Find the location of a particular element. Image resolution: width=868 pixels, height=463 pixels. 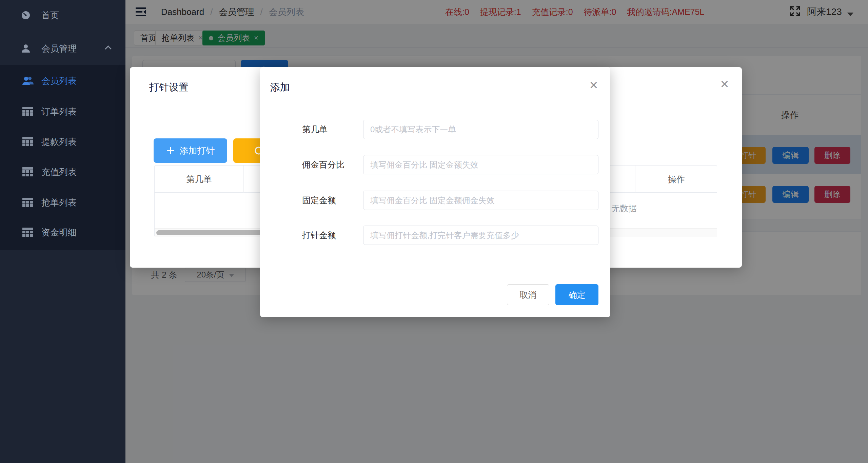

sidebar-item-withdraw-list: 提款列表 is located at coordinates (63, 142).